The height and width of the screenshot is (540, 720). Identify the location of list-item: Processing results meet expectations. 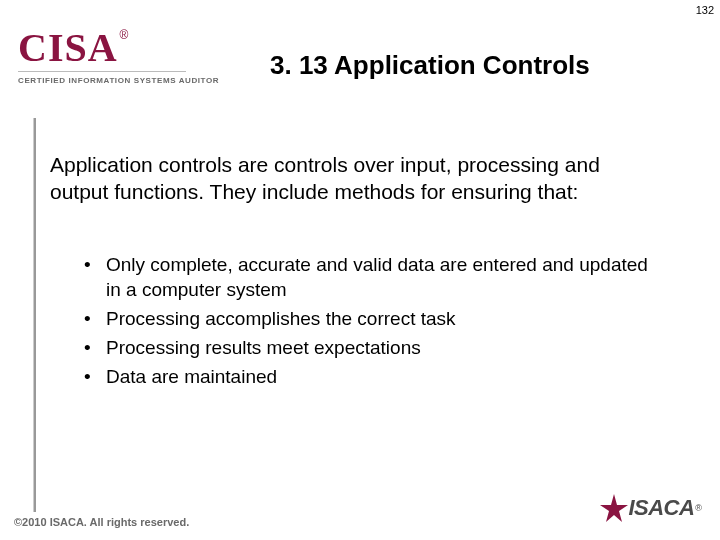
(370, 348).